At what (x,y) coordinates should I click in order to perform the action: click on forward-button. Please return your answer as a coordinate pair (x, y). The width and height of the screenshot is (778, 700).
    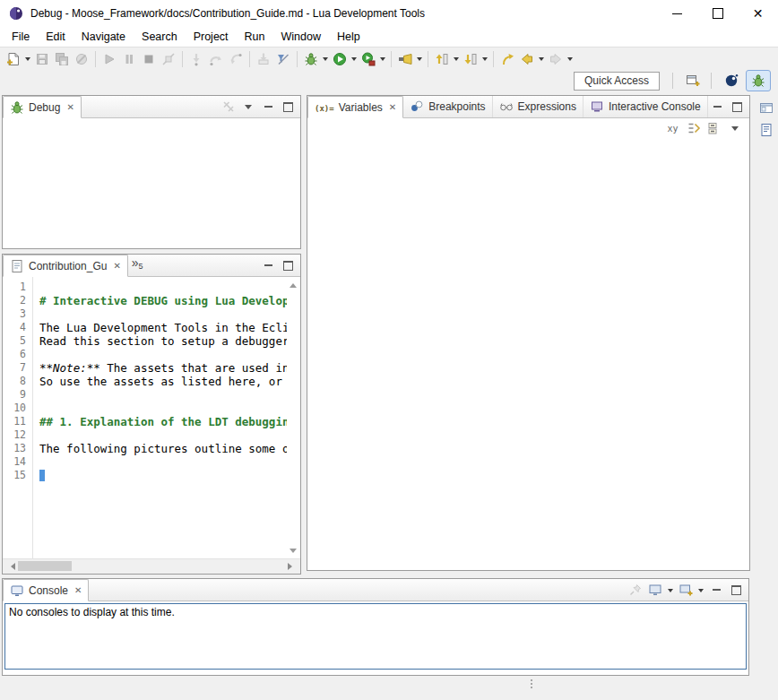
    Looking at the image, I should click on (556, 59).